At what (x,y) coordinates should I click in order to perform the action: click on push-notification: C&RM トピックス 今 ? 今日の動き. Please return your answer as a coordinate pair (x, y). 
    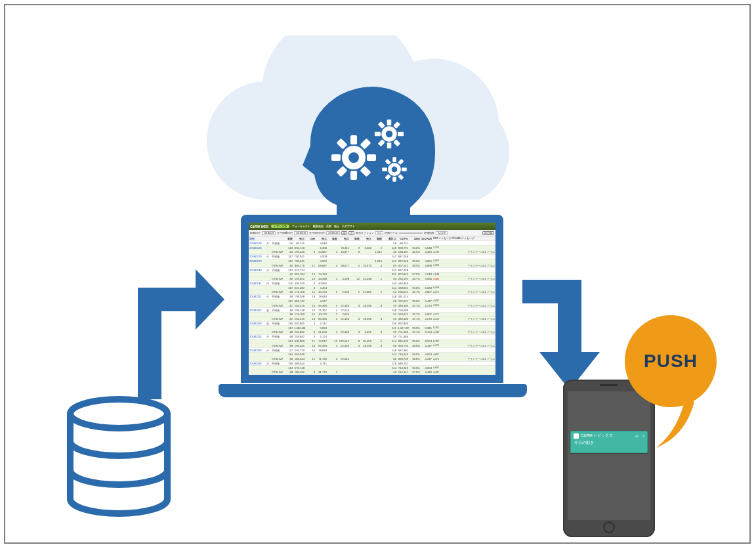
    Looking at the image, I should click on (609, 442).